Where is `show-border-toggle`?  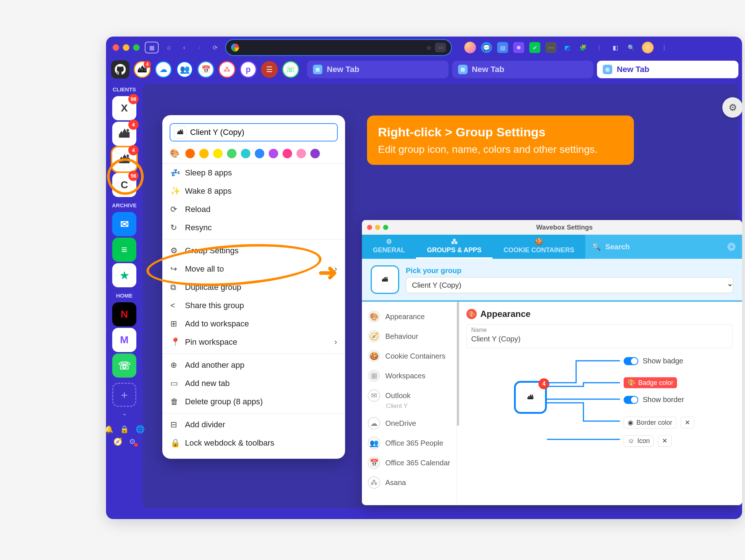
show-border-toggle is located at coordinates (631, 400).